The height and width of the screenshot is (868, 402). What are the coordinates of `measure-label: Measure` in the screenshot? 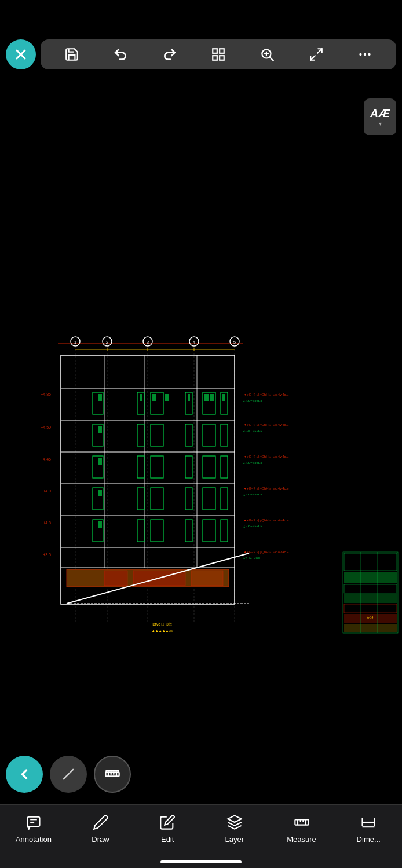 It's located at (301, 839).